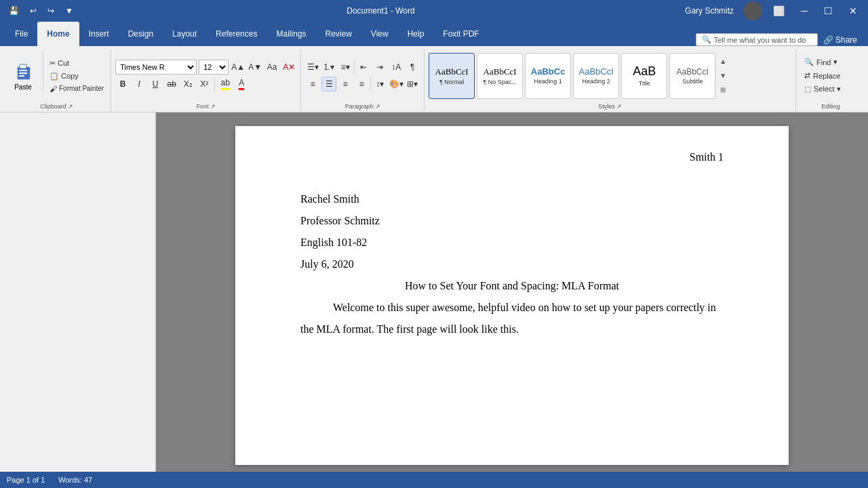 The image size is (868, 488). What do you see at coordinates (831, 76) in the screenshot?
I see `editing-group-content: 🔍 Find ▾ ⇄ Replace ⬚ Select ▾` at bounding box center [831, 76].